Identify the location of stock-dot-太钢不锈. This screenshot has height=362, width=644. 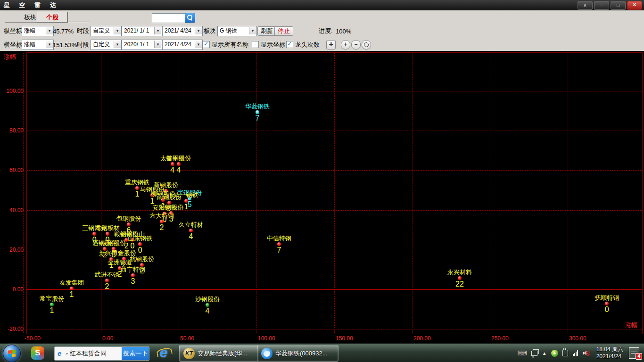
(173, 164).